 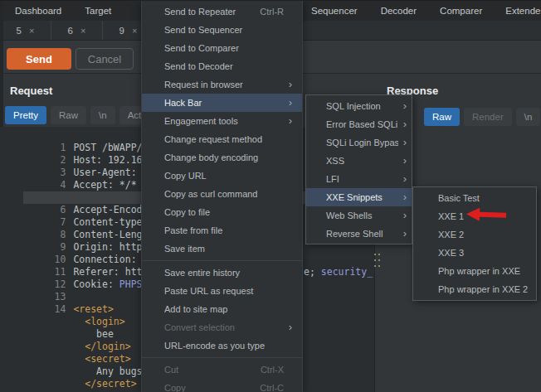 I want to click on submenu-item: Reverse Shell ›, so click(x=358, y=234).